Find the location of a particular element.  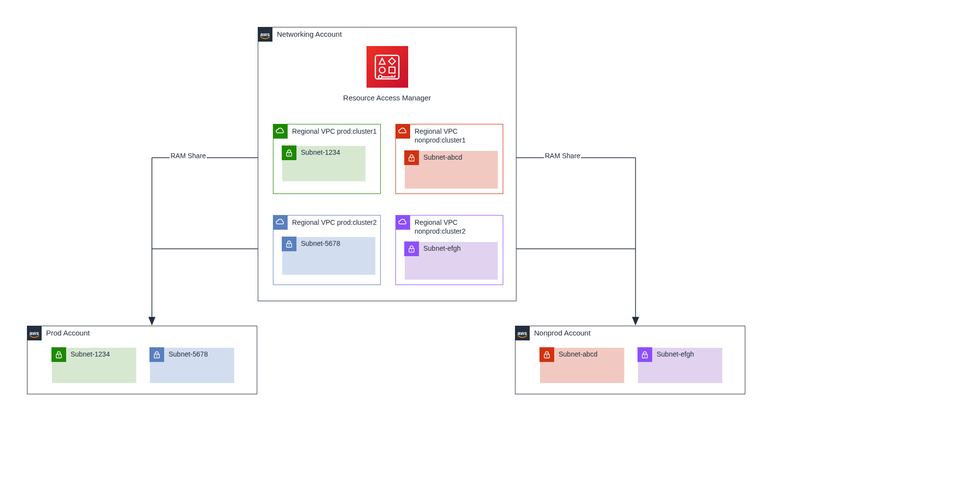

subnet-1234-shared-label: Subnet-1234 is located at coordinates (90, 354).